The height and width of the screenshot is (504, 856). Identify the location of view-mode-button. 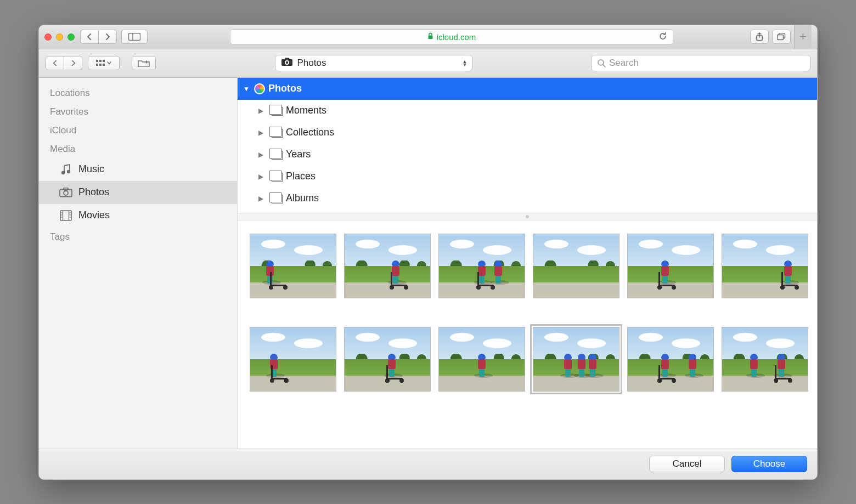
(104, 63).